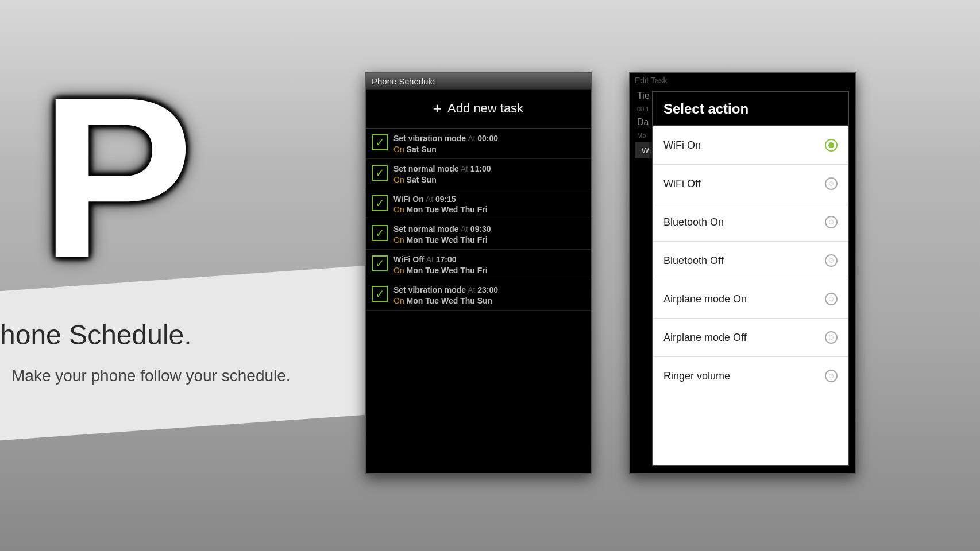 This screenshot has width=980, height=551. Describe the element at coordinates (478, 82) in the screenshot. I see `app-header: Phone Schedule` at that location.